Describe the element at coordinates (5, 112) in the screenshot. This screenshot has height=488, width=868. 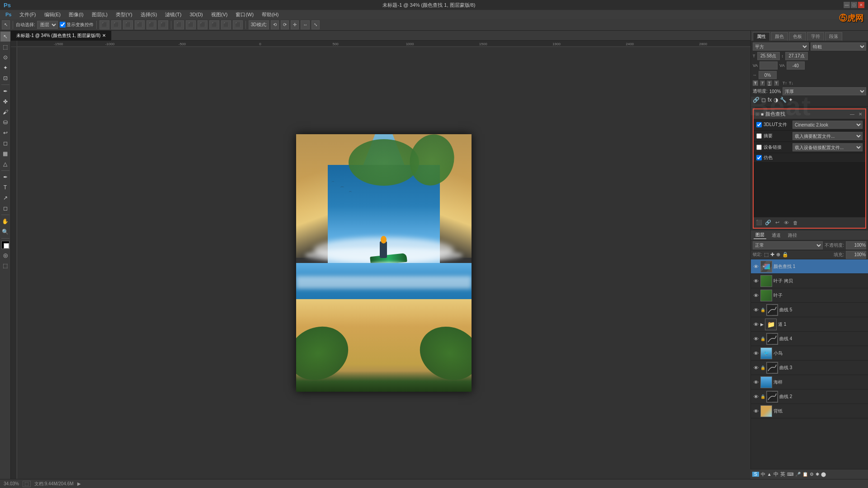
I see `brush-tool: 🖌` at that location.